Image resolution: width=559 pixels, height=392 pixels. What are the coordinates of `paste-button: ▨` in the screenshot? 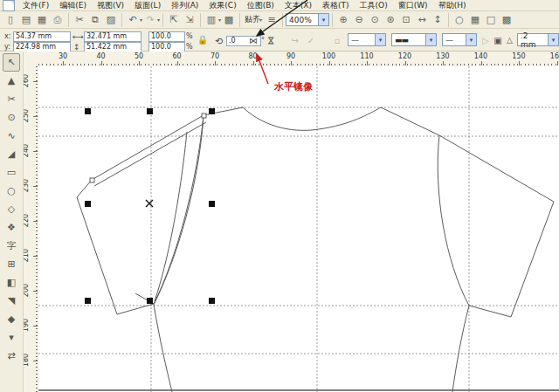 It's located at (111, 20).